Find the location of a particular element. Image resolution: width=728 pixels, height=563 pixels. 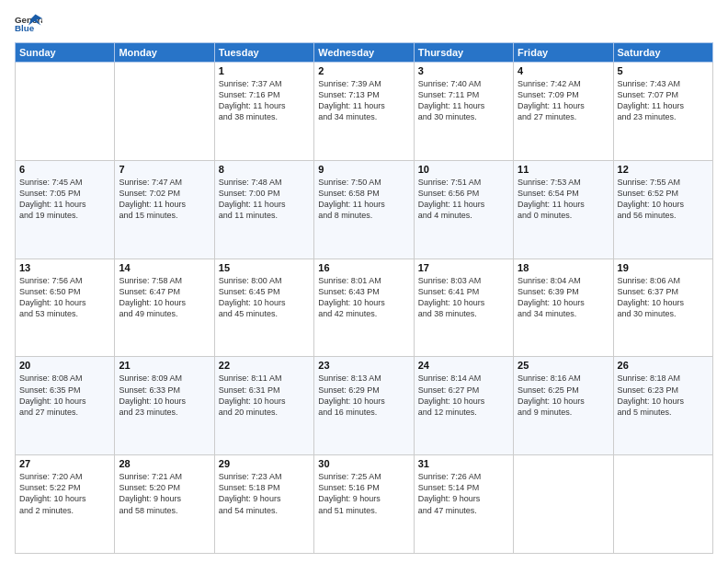

day-info: Sunrise: 7:40 AM Sunset: 7:11 PM Dayligh… is located at coordinates (463, 101).